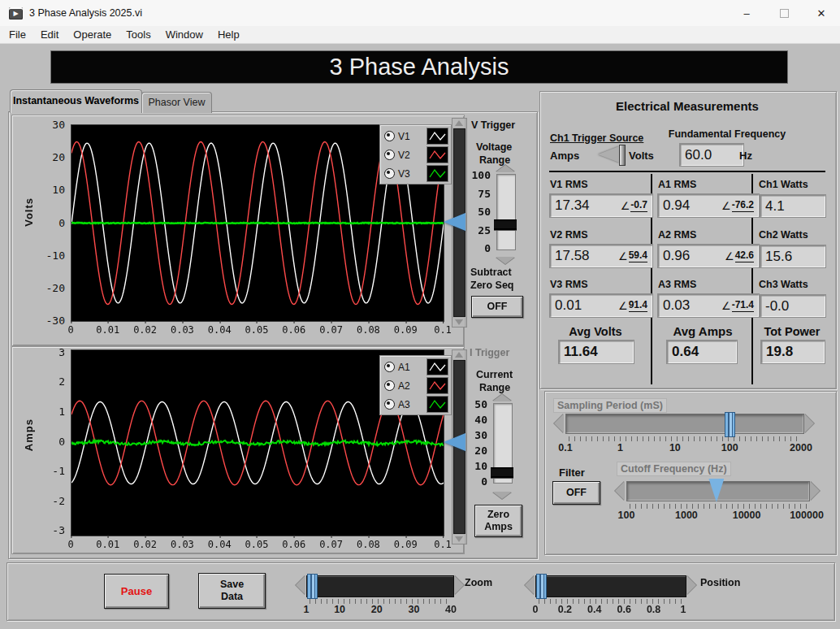 This screenshot has width=840, height=629. Describe the element at coordinates (136, 592) in the screenshot. I see `pause-button: Pause` at that location.